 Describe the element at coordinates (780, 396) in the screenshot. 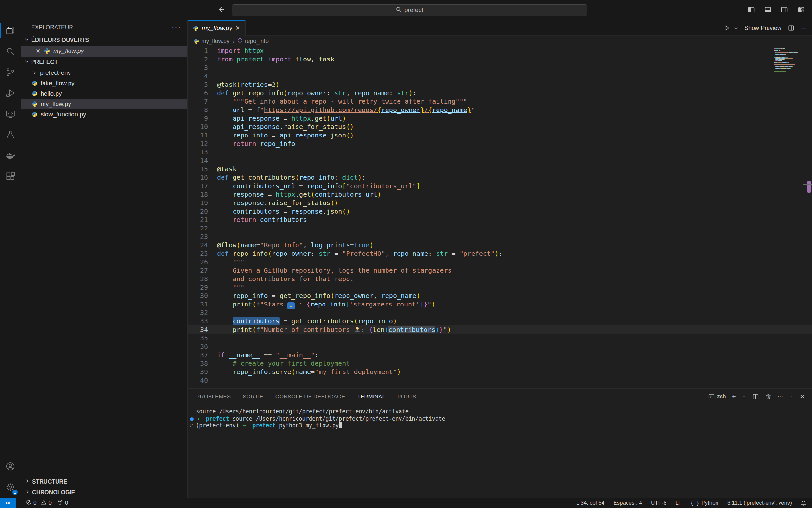

I see `panel-more-icon: ···` at that location.